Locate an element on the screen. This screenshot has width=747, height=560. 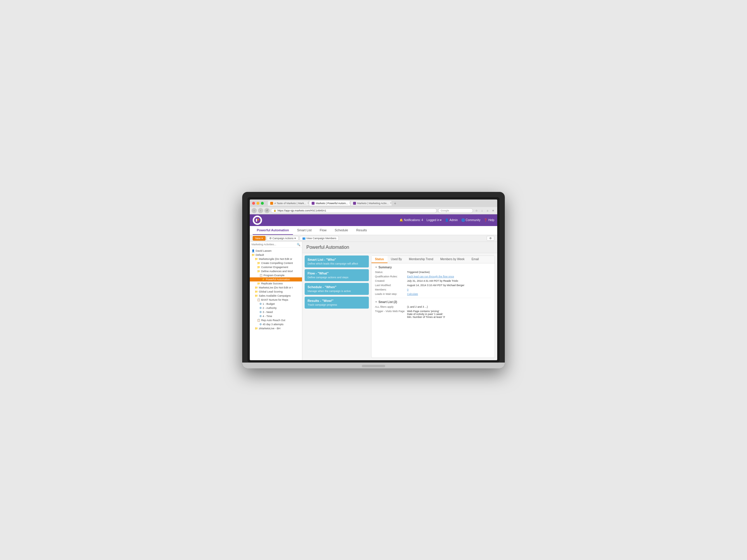
view-members-label: View Campaign Members is located at coordinates (321, 238).